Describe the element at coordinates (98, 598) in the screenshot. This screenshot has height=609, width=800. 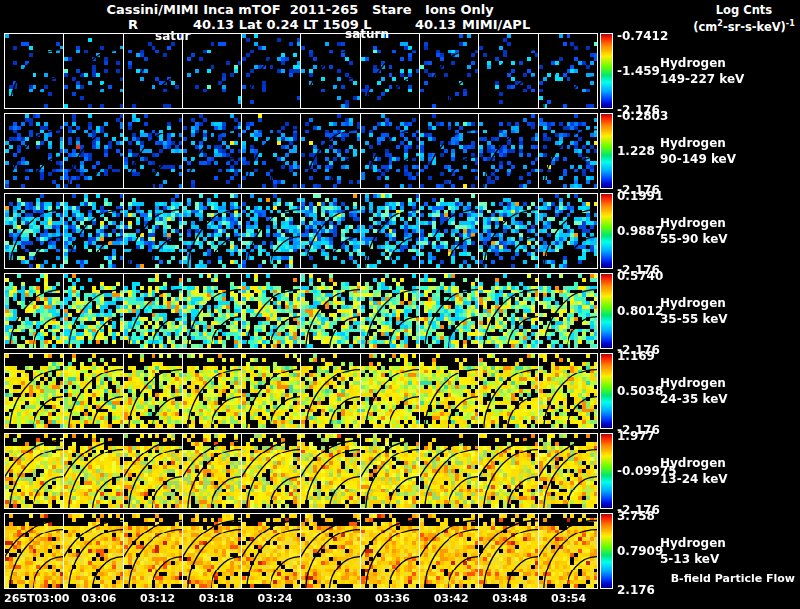
I see `time-tick-label: 03:06` at that location.